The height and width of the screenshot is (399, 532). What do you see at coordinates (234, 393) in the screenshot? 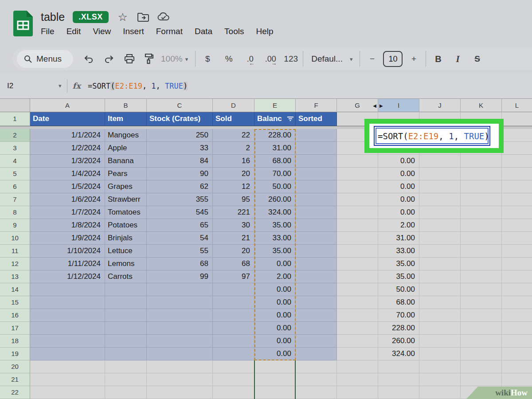
I see `cell-d22` at bounding box center [234, 393].